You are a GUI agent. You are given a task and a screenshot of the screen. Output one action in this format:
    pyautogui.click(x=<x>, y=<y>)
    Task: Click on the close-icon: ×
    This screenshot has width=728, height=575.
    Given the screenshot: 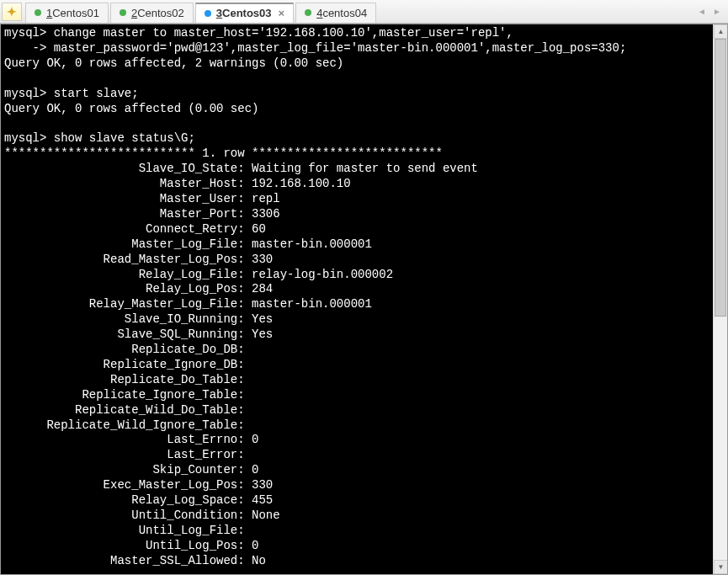 What is the action you would take?
    pyautogui.click(x=282, y=13)
    